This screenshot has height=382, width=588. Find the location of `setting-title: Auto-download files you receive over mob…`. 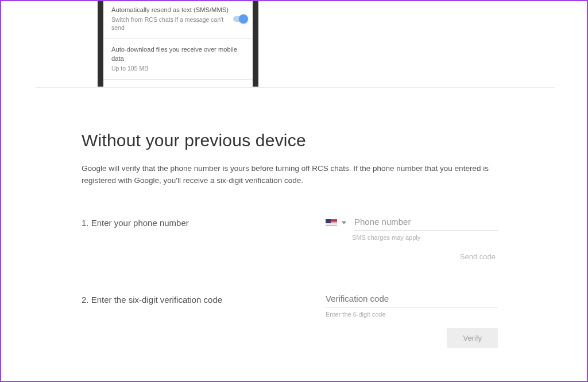

setting-title: Auto-download files you receive over mob… is located at coordinates (179, 54).